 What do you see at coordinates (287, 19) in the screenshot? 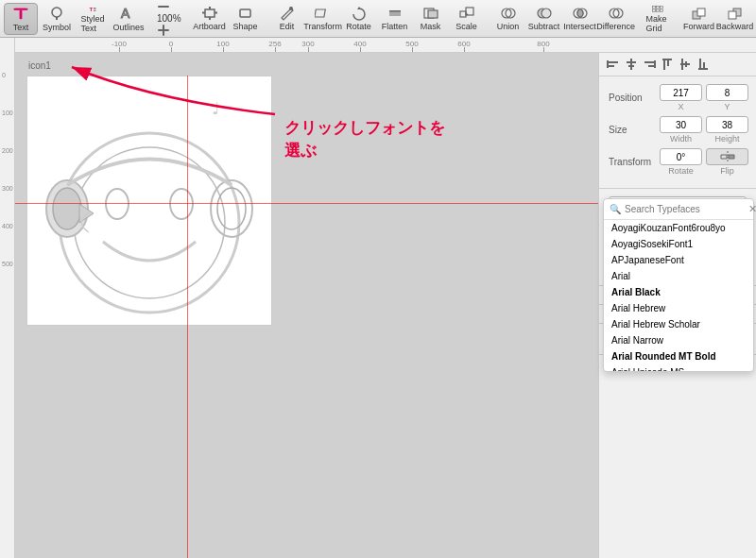
I see `edit-tool: Edit` at bounding box center [287, 19].